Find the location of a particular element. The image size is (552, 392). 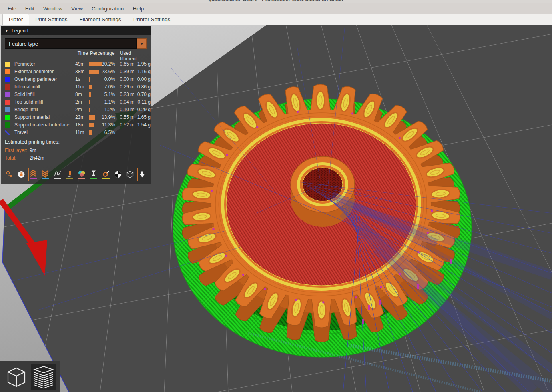

feature-percentage: 13.9% is located at coordinates (108, 117).